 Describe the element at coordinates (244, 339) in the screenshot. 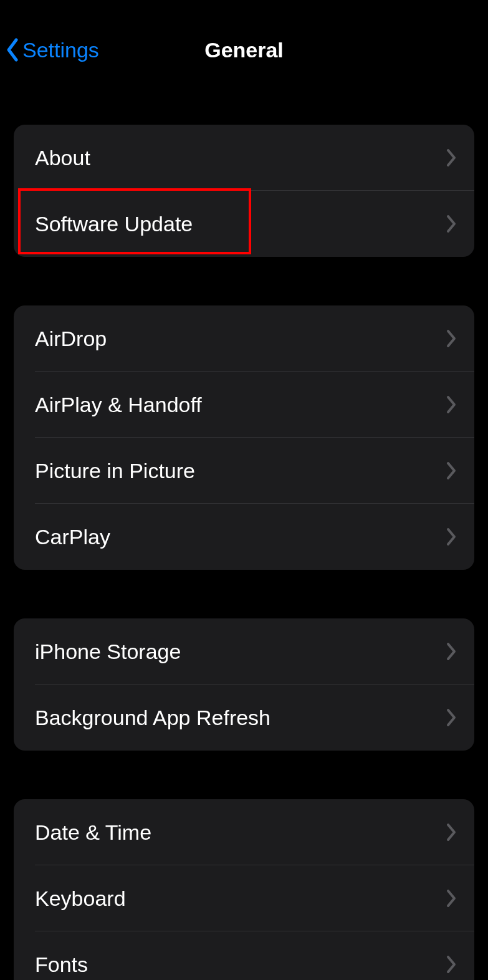

I see `row-airdrop: AirDrop` at that location.